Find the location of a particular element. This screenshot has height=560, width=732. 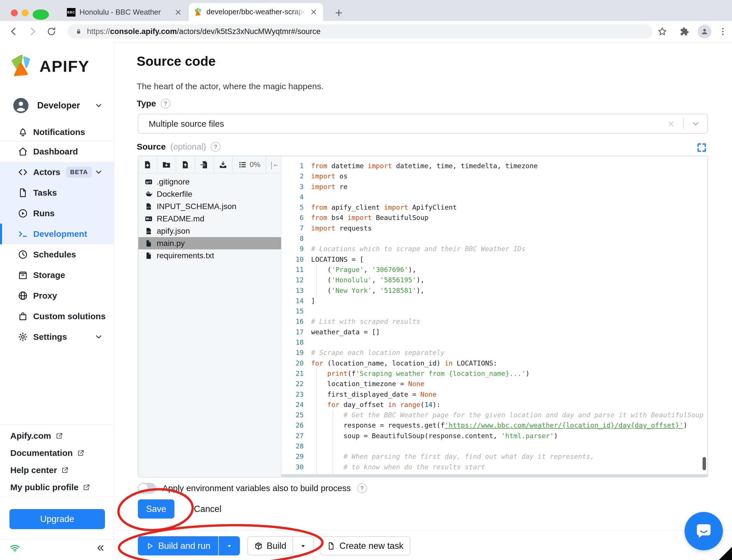

action-bar: Build and run Build Create new task is located at coordinates (274, 546).